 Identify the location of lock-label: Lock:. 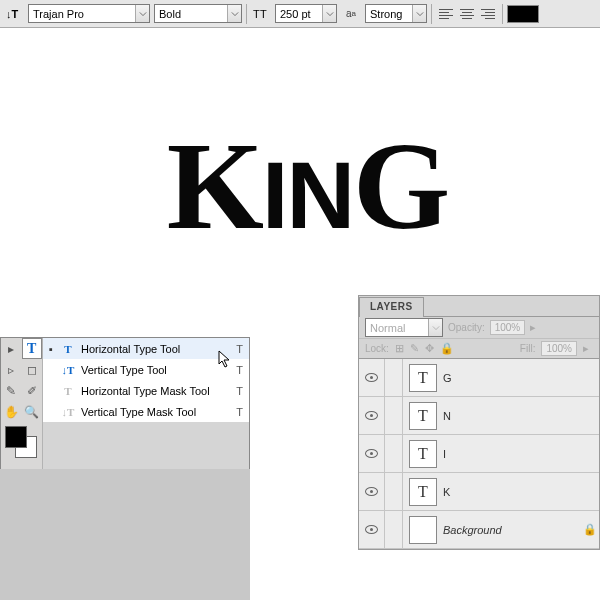
(377, 348).